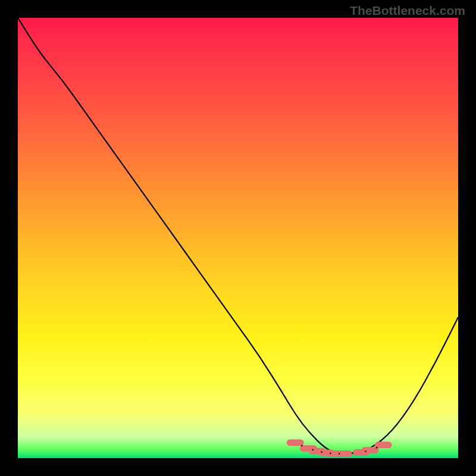  I want to click on watermark-text: TheBottleneck.com, so click(408, 11).